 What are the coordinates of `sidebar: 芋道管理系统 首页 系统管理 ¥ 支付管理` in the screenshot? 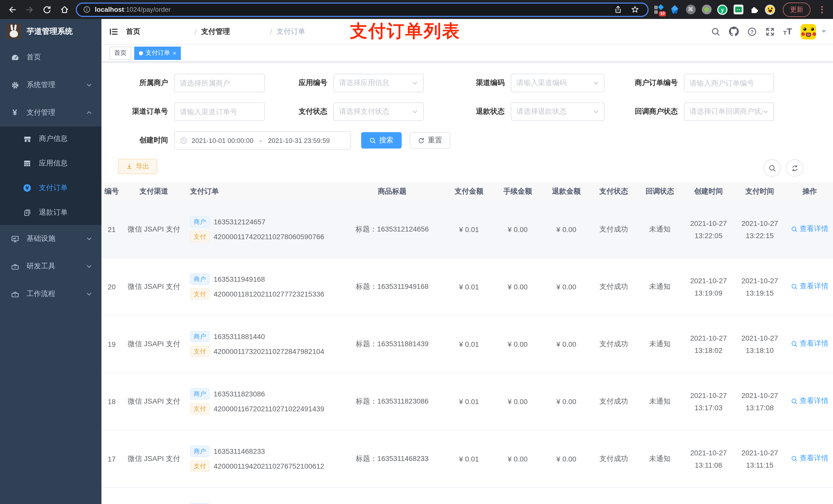 It's located at (51, 262).